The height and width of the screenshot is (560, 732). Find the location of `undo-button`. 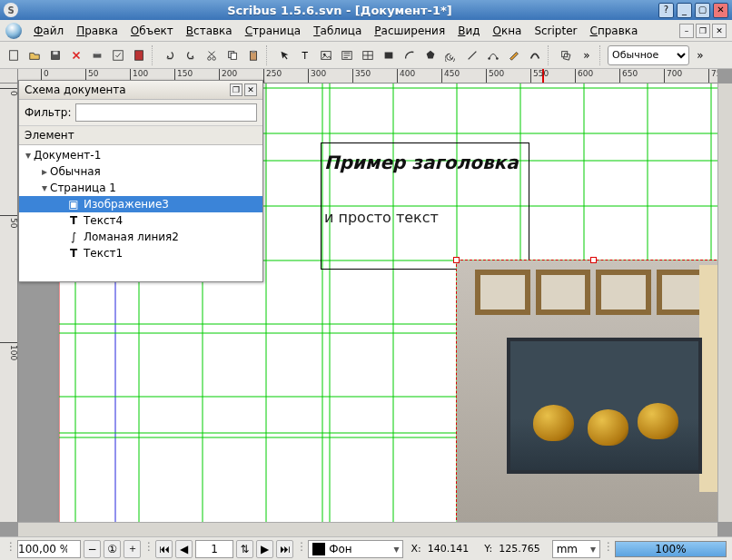

undo-button is located at coordinates (170, 55).